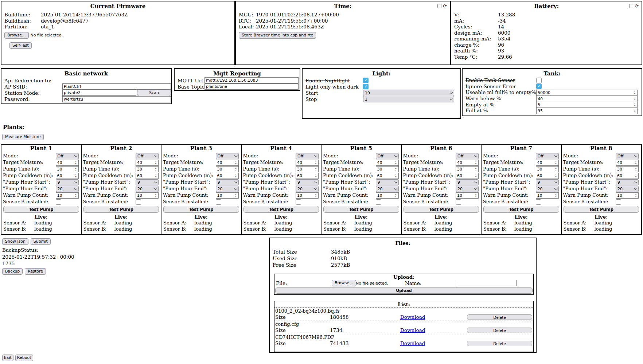  I want to click on scan-button: Scan, so click(154, 93).